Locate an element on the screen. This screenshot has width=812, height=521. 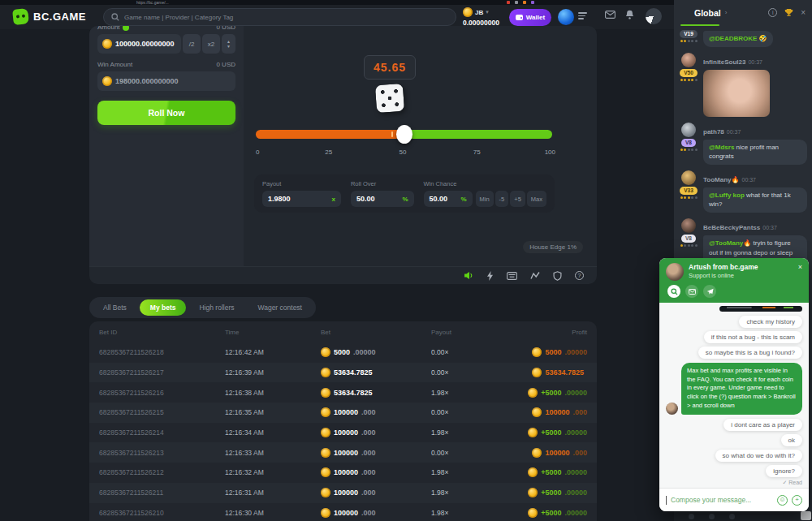
send-icon: + is located at coordinates (797, 500).